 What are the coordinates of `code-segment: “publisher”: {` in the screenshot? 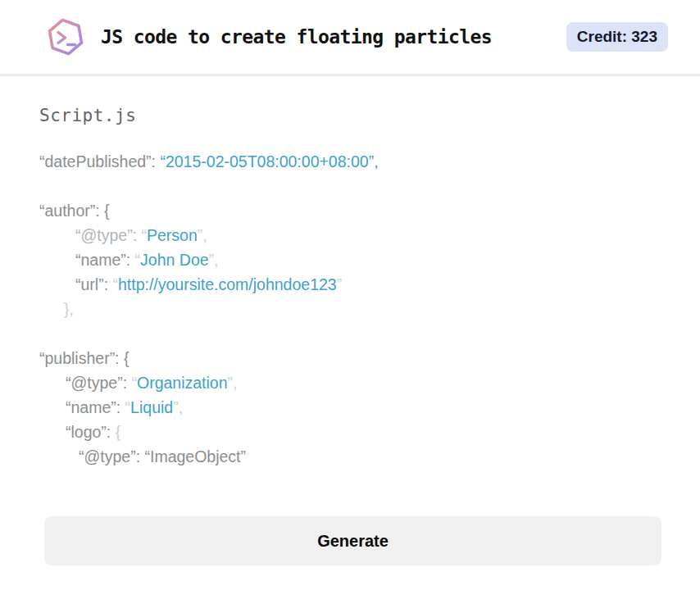 It's located at (84, 358).